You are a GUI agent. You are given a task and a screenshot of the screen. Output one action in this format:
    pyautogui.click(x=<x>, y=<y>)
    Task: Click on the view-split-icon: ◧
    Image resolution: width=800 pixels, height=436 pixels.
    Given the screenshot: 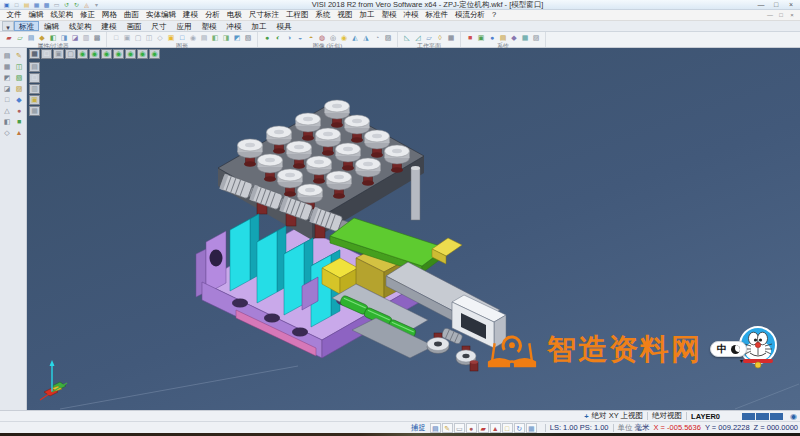 What is the action you would take?
    pyautogui.click(x=215, y=38)
    